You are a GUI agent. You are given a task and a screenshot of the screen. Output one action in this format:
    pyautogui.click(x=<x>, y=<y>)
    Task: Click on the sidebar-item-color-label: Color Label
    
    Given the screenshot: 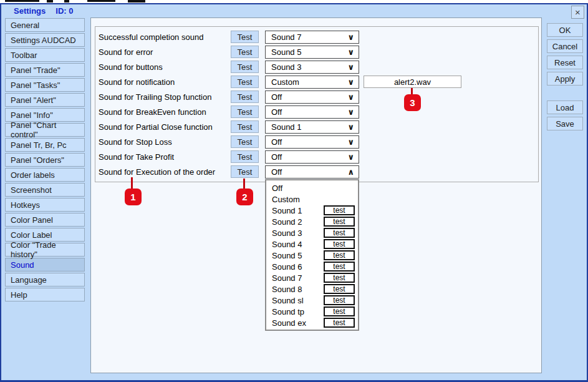 What is the action you would take?
    pyautogui.click(x=45, y=235)
    